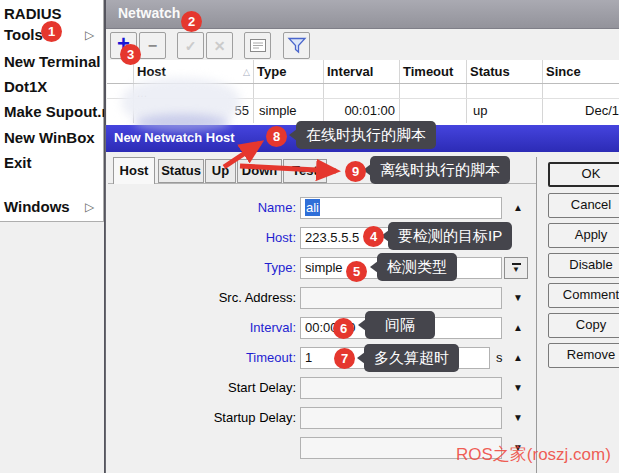 Image resolution: width=619 pixels, height=473 pixels. What do you see at coordinates (440, 170) in the screenshot?
I see `callout-offline-script: 离线时执行的脚本` at bounding box center [440, 170].